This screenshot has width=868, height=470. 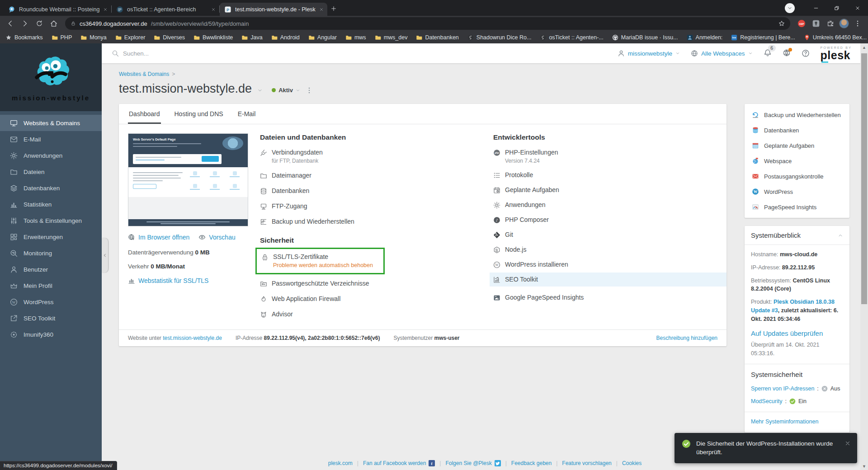 What do you see at coordinates (51, 188) in the screenshot?
I see `sidebar-item-databases: Datenbanken` at bounding box center [51, 188].